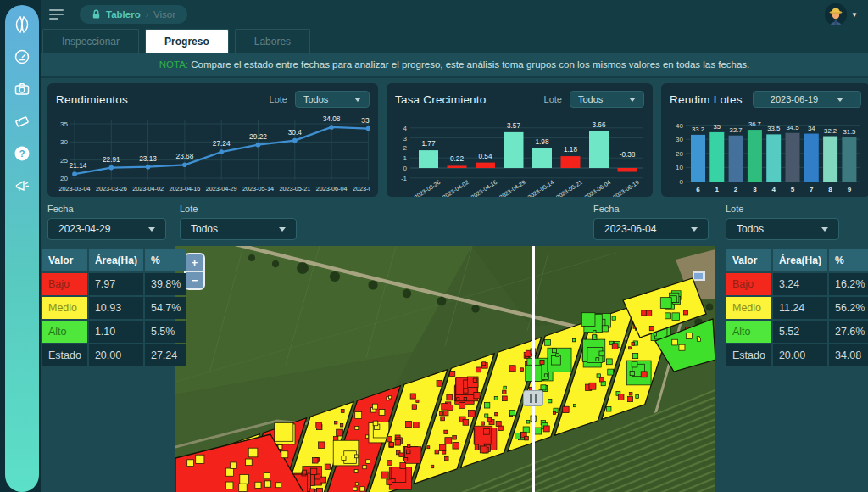 The image size is (868, 492). What do you see at coordinates (849, 190) in the screenshot?
I see `svg-text: 9` at bounding box center [849, 190].